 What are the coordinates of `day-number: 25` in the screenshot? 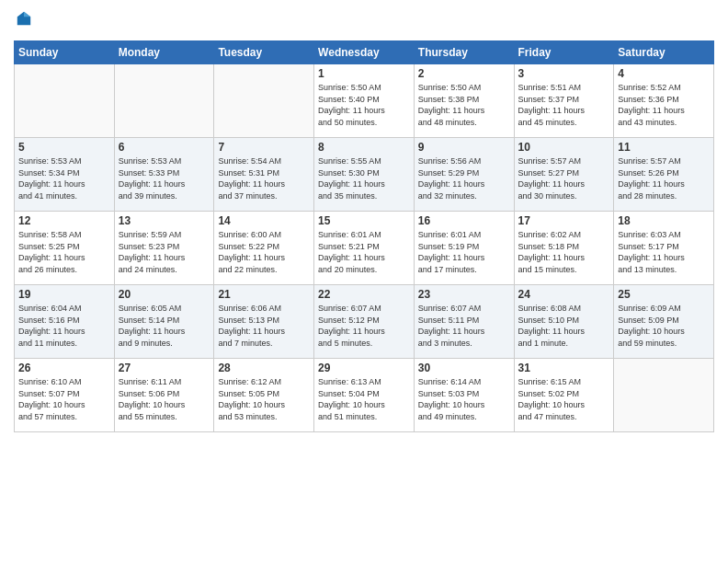 It's located at (664, 294).